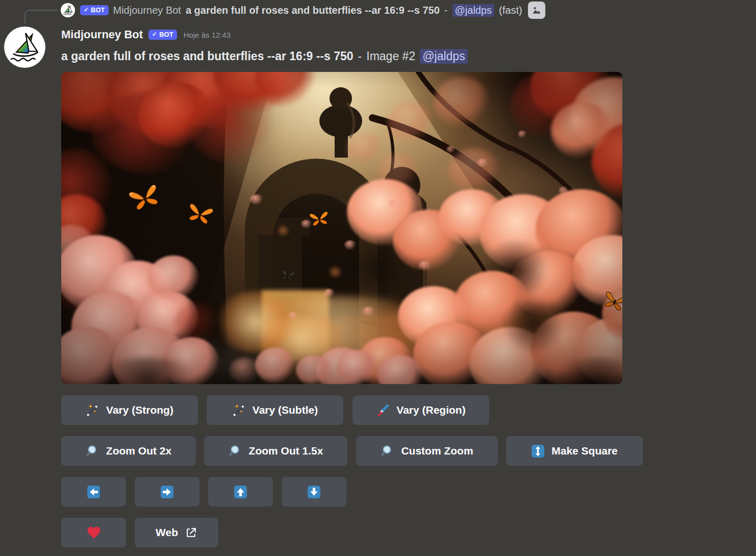 The image size is (756, 556). Describe the element at coordinates (313, 10) in the screenshot. I see `reply-bar: ✓ BOT Midjourney Bot a garden full of ro…` at that location.